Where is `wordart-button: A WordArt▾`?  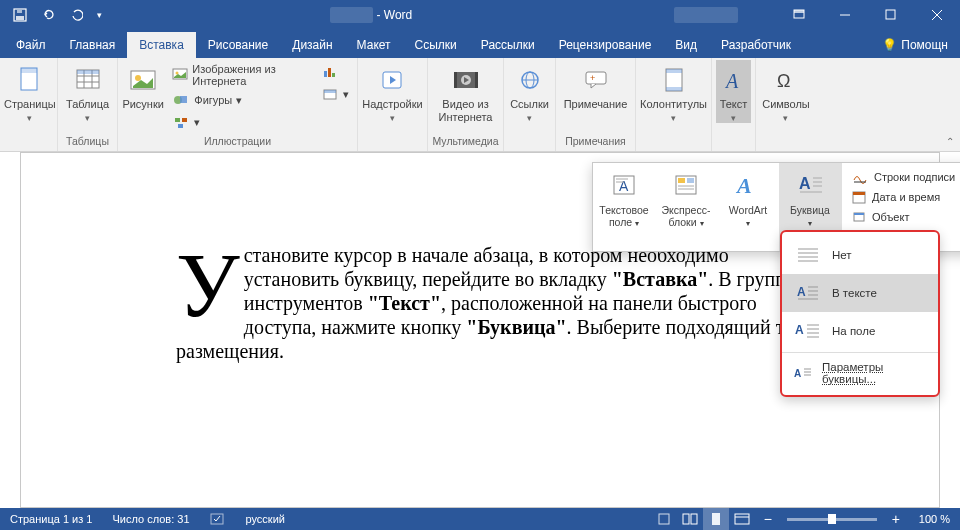
wordart-button: A WordArt▾ is located at coordinates (748, 207).